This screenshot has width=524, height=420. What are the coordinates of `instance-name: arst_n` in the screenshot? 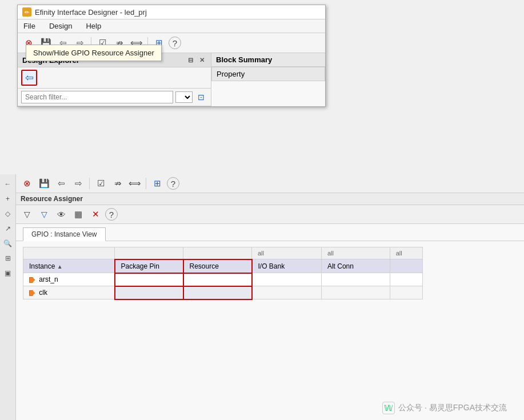 It's located at (48, 279).